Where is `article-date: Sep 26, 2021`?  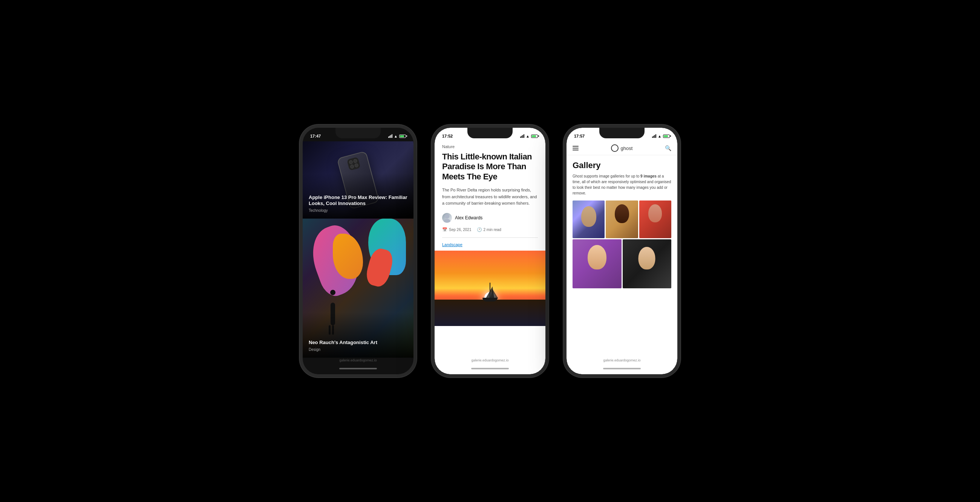
article-date: Sep 26, 2021 is located at coordinates (460, 230).